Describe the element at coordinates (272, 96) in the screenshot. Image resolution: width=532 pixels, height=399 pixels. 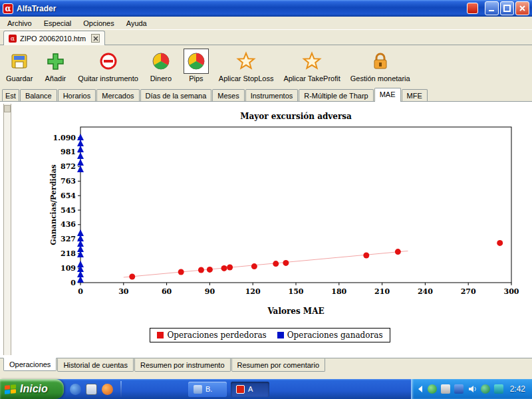
I see `tab-instrumentos: Instrumentos` at that location.